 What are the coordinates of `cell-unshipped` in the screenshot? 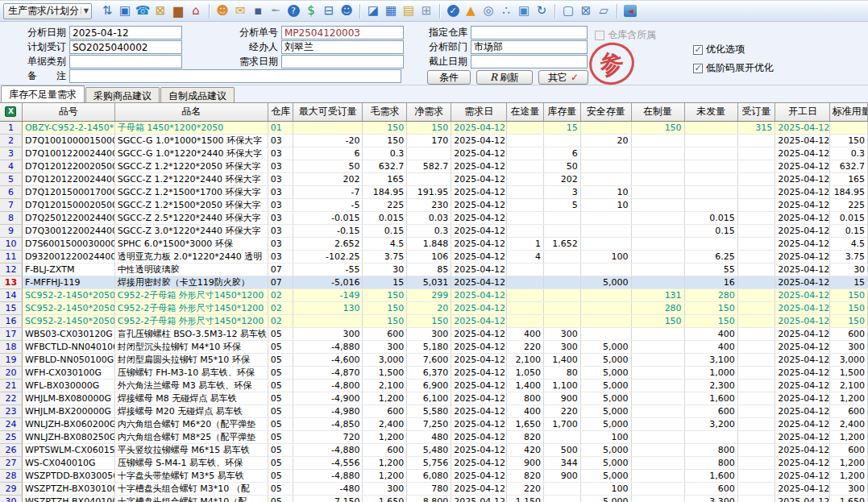 It's located at (711, 140).